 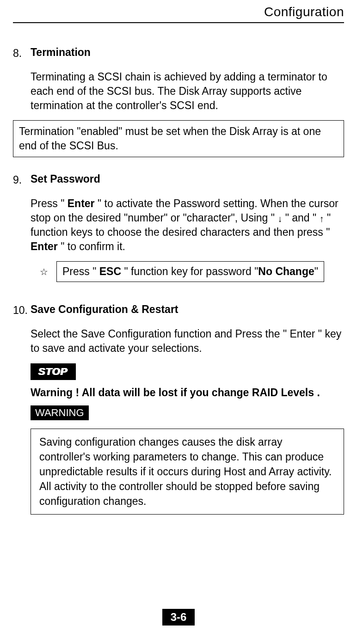 I want to click on esc-note-box: Press " ESC " function key for password …, so click(x=191, y=272).